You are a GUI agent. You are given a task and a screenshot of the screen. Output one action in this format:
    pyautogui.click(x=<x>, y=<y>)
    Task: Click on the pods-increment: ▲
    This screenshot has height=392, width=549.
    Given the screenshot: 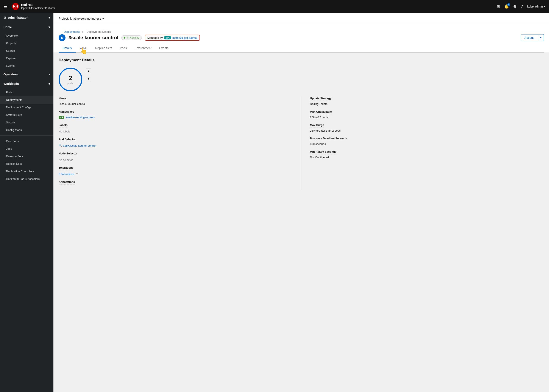 What is the action you would take?
    pyautogui.click(x=88, y=71)
    